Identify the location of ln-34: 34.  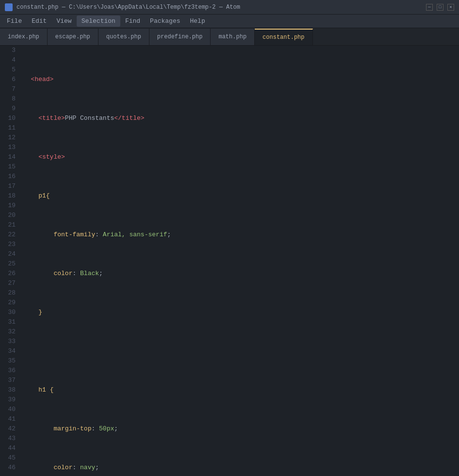
(8, 351).